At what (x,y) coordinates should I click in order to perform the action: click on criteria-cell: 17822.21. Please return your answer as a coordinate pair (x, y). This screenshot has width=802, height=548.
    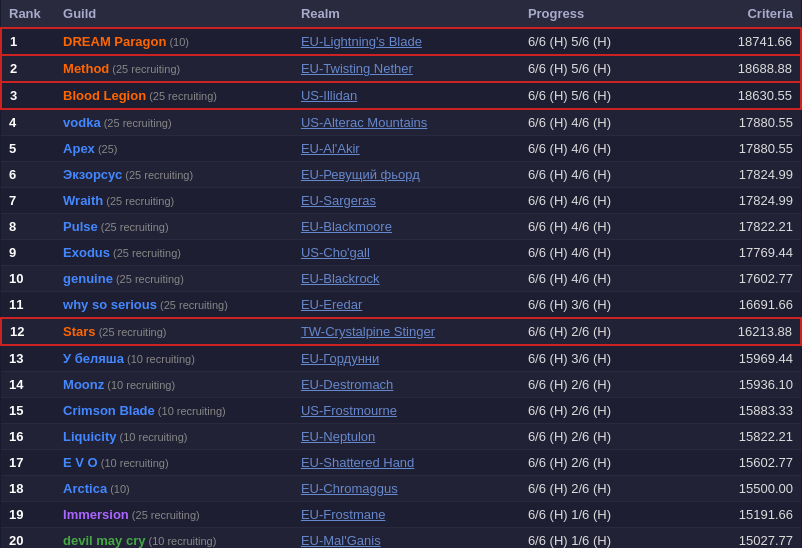
    Looking at the image, I should click on (747, 227).